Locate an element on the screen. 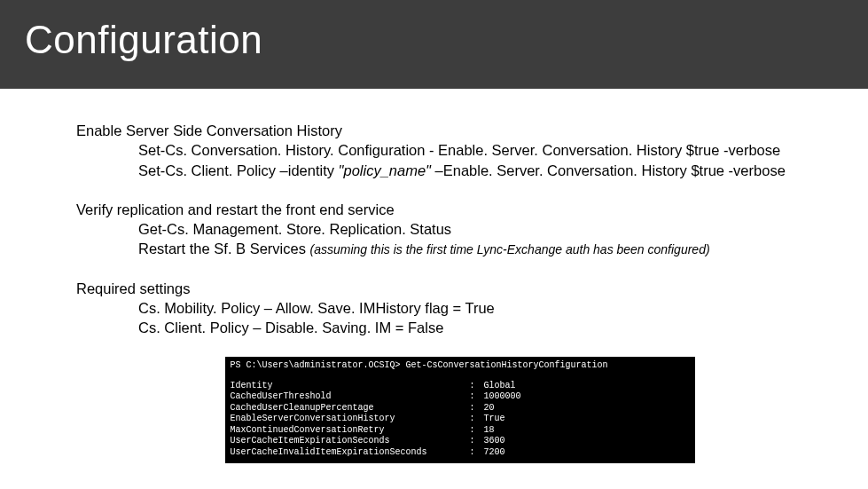  section-heading: Verify replication and restart the front… is located at coordinates (459, 209).